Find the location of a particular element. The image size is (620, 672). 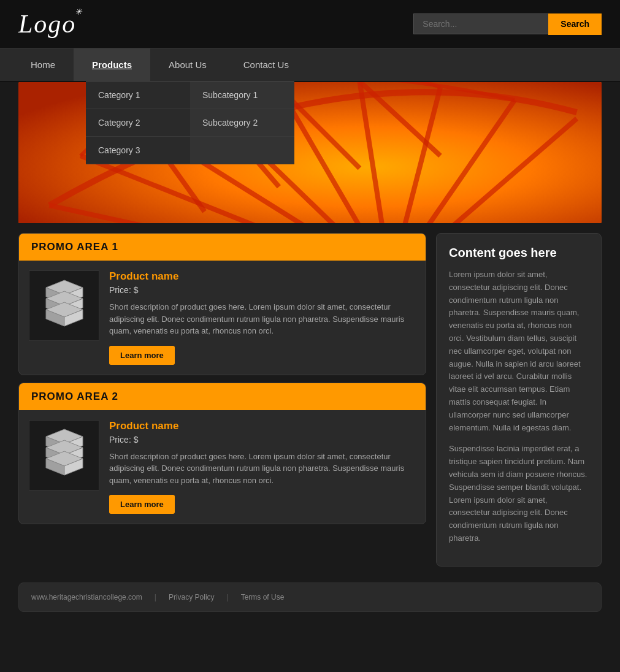

promo2-header: PROMO AREA 2 is located at coordinates (222, 397).